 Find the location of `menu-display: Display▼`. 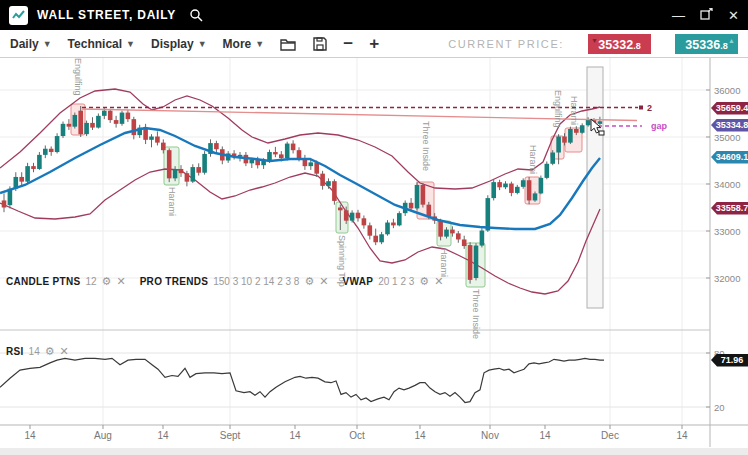

menu-display: Display▼ is located at coordinates (179, 44).